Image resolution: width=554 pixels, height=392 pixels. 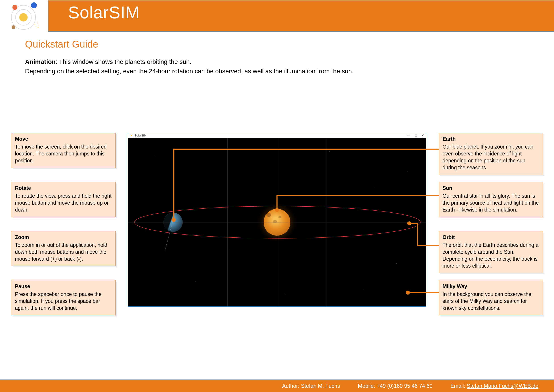 I want to click on app-logo, so click(x=23, y=17).